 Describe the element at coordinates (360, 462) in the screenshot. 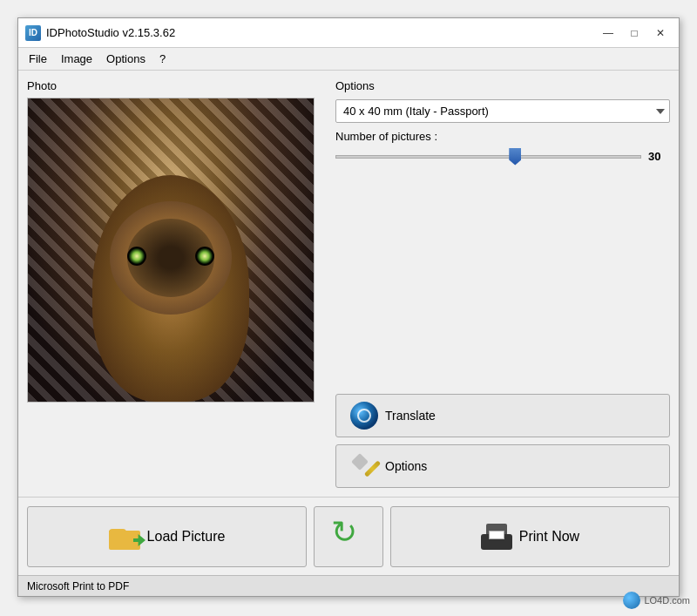

I see `wrench-icon` at that location.